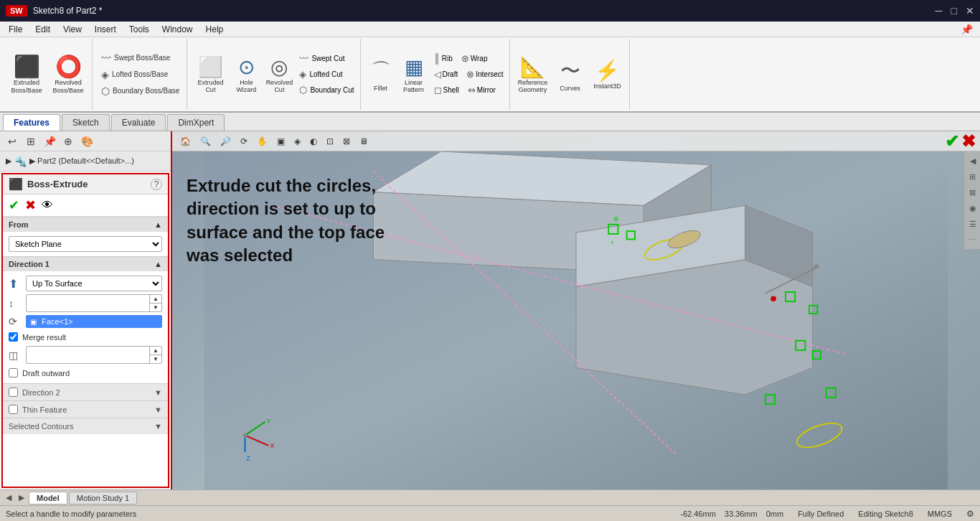 This screenshot has height=521, width=980. What do you see at coordinates (139, 122) in the screenshot?
I see `tab-evaluate: Evaluate` at bounding box center [139, 122].